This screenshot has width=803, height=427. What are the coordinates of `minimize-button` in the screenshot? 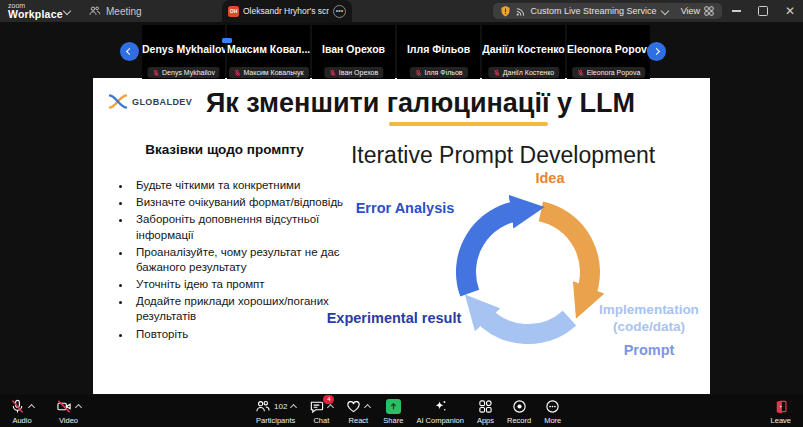 It's located at (736, 10).